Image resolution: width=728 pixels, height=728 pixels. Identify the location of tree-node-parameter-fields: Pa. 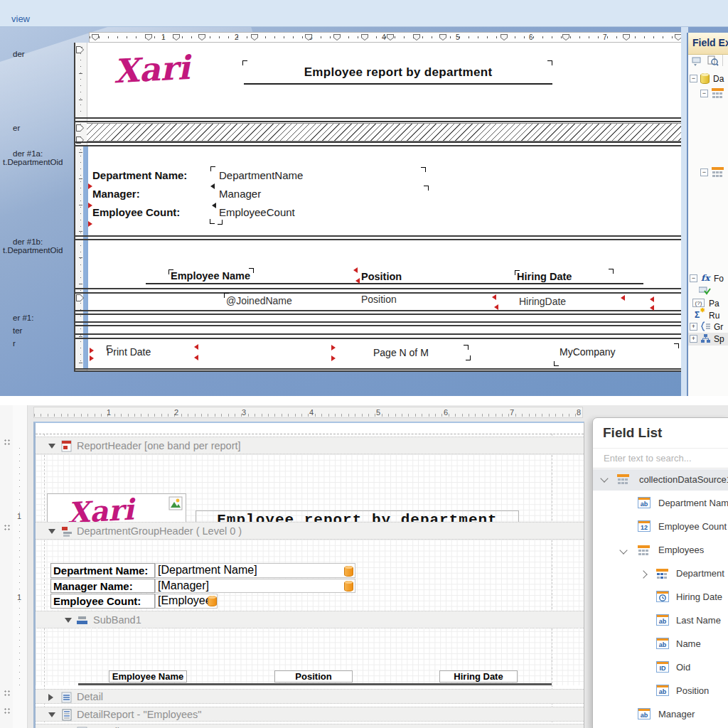
(714, 304).